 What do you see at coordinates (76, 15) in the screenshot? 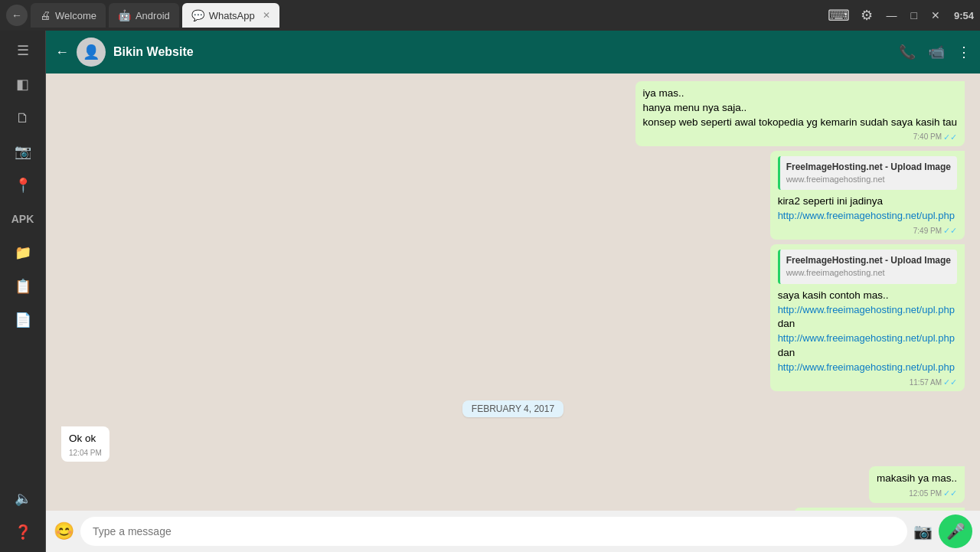
I see `tab-welcome-label: Welcome` at bounding box center [76, 15].